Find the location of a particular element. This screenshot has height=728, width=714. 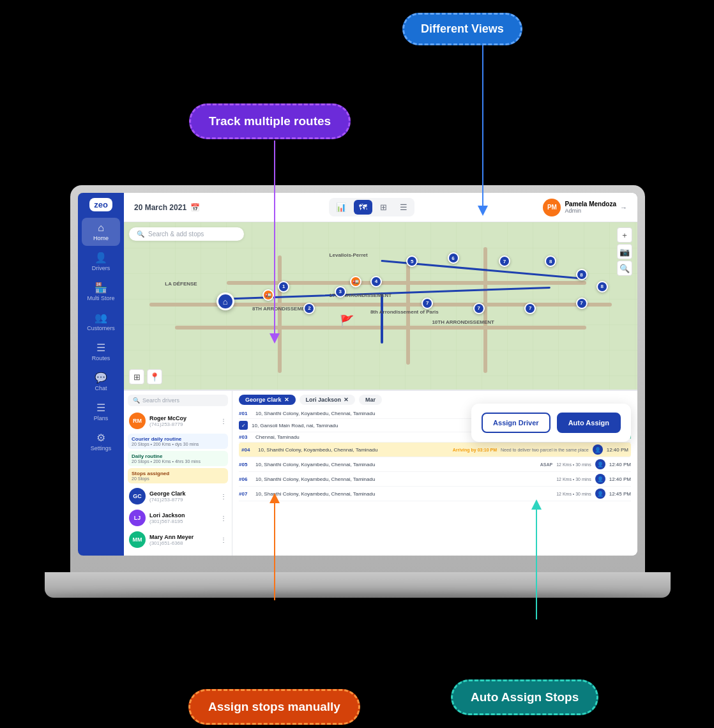

flag-marker: 🚩 is located at coordinates (347, 321).